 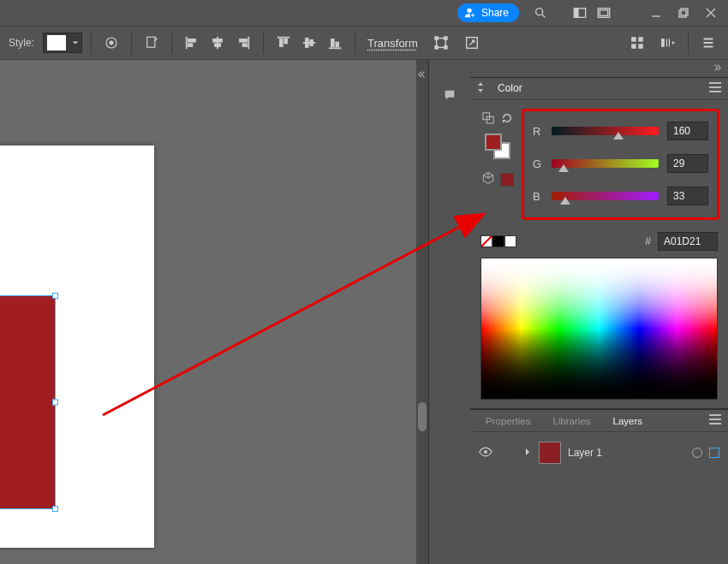 What do you see at coordinates (510, 241) in the screenshot?
I see `white-swatch` at bounding box center [510, 241].